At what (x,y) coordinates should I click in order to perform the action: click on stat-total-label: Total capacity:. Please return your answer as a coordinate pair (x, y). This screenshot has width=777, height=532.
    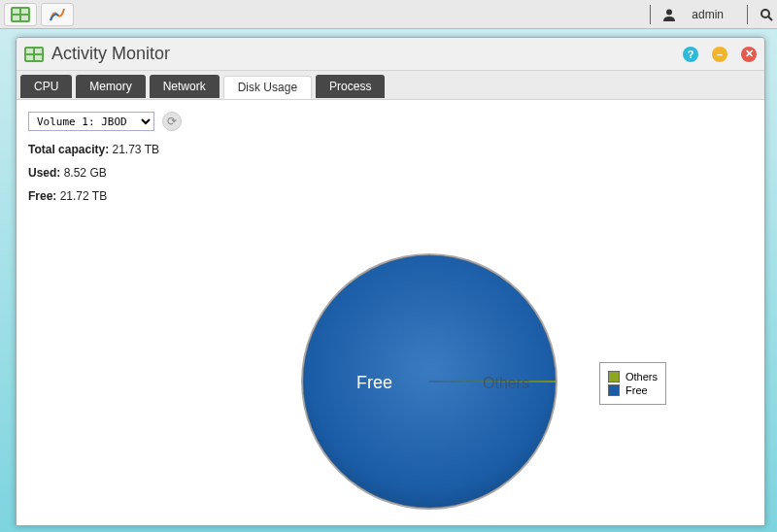
    Looking at the image, I should click on (68, 150).